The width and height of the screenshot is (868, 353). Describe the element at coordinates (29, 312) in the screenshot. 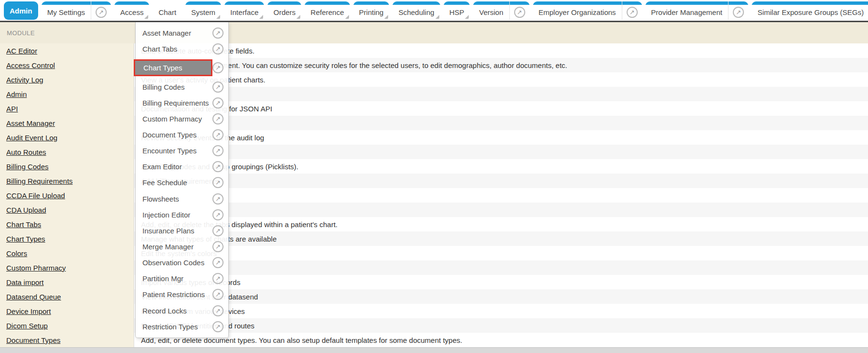

I see `module-link-device-import: Device Import` at that location.